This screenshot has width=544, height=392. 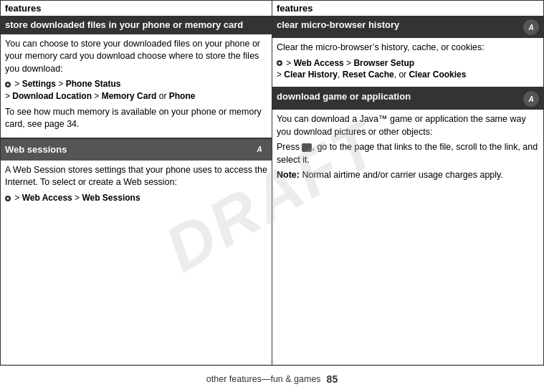 I want to click on page-number: 85, so click(x=333, y=379).